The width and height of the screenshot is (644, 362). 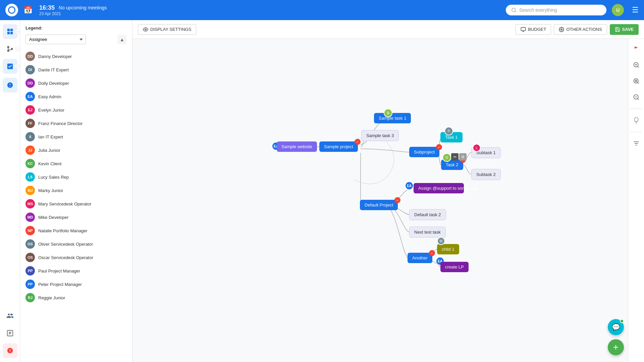 What do you see at coordinates (420, 258) in the screenshot?
I see `node-another: Another −` at bounding box center [420, 258].